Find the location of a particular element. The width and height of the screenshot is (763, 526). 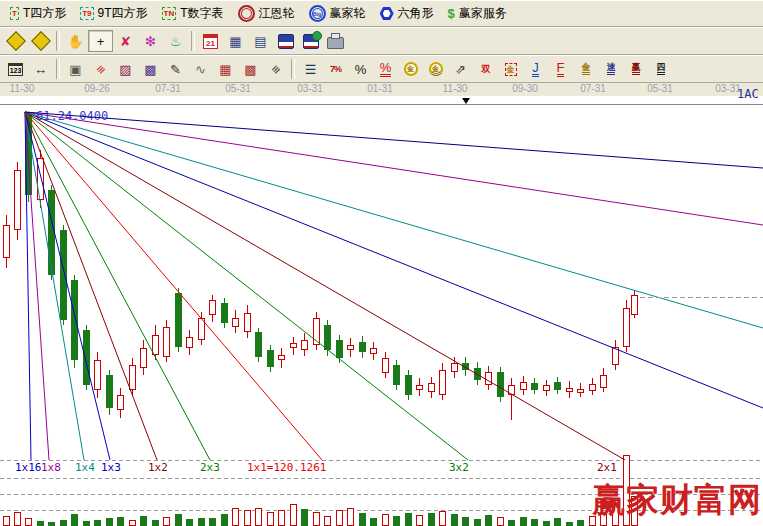

toolbar-button-t-square-tool: TT四方形 is located at coordinates (38, 14).